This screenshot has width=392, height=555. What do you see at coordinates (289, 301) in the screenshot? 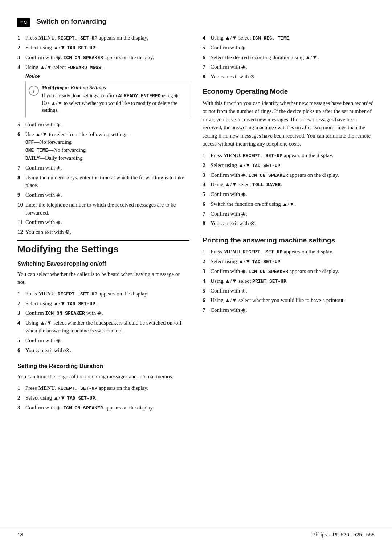
I see `print-step-6: 6 Using ▲/▼ select whether you would lik…` at bounding box center [289, 301].